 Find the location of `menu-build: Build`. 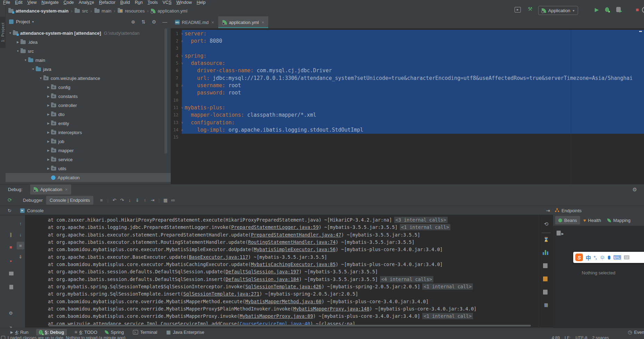

menu-build: Build is located at coordinates (125, 2).